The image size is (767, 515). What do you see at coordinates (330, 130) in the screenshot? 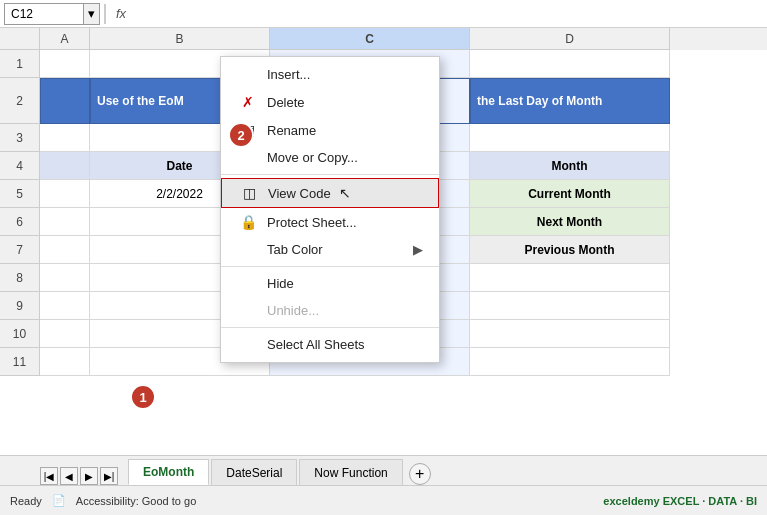
I see `menu-item-rename: ▤ Rename` at bounding box center [330, 130].